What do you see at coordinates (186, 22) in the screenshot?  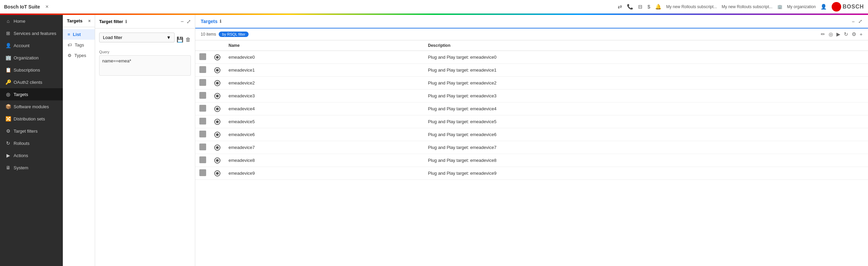 I see `filter-panel-actions: − ⤢` at bounding box center [186, 22].